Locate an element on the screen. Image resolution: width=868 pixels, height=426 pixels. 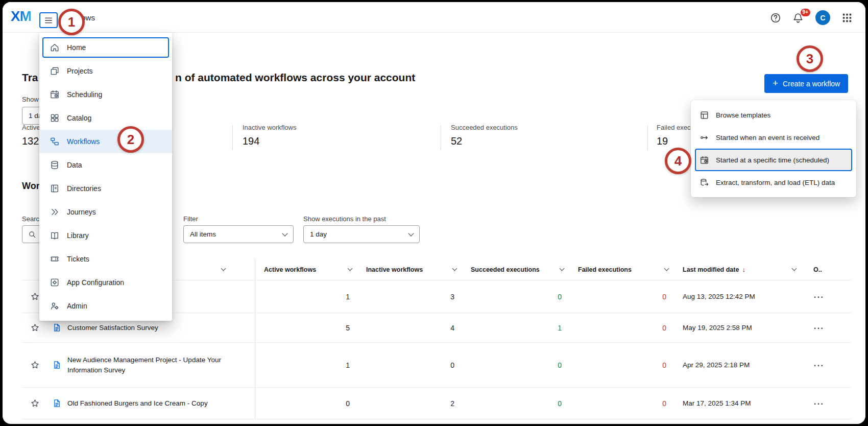
nav-item-workflows: Workflows is located at coordinates (106, 141).